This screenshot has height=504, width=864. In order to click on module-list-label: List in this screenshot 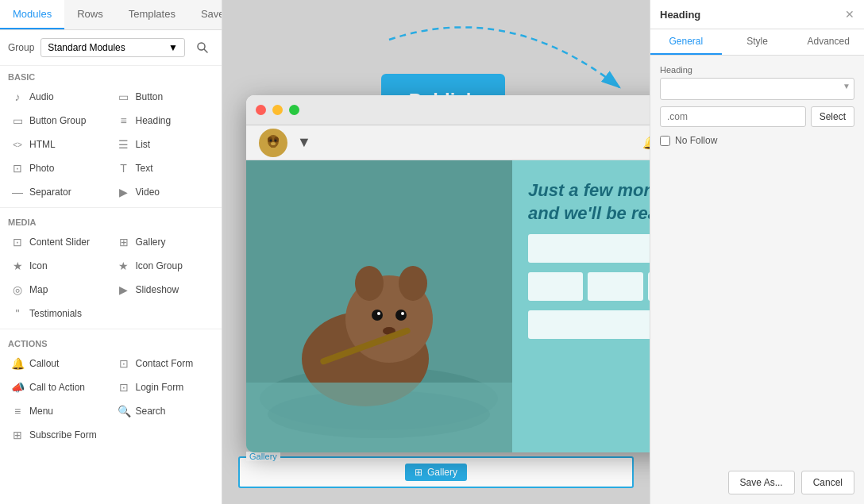, I will do `click(143, 144)`.